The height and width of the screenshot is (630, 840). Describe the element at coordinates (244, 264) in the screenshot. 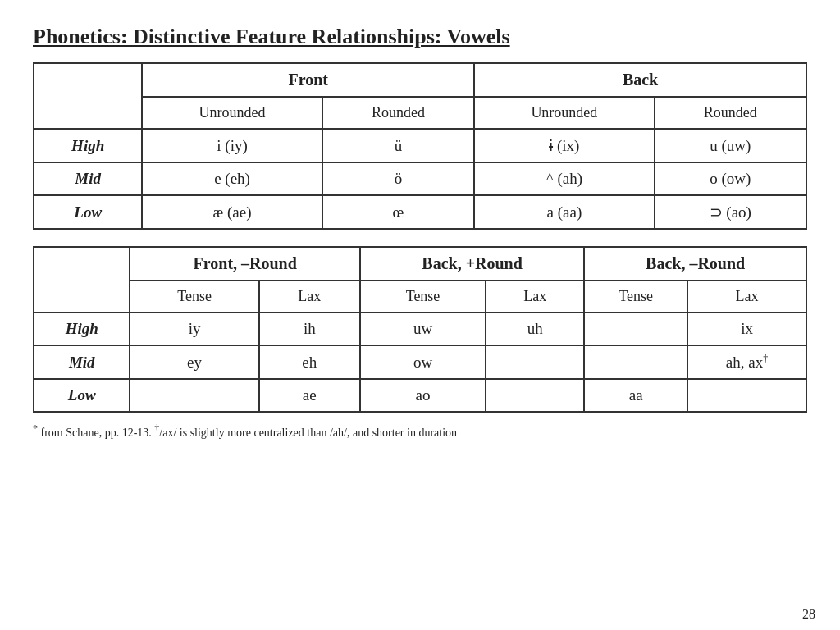

I see `table2-front-round-header: Front, –Round` at that location.